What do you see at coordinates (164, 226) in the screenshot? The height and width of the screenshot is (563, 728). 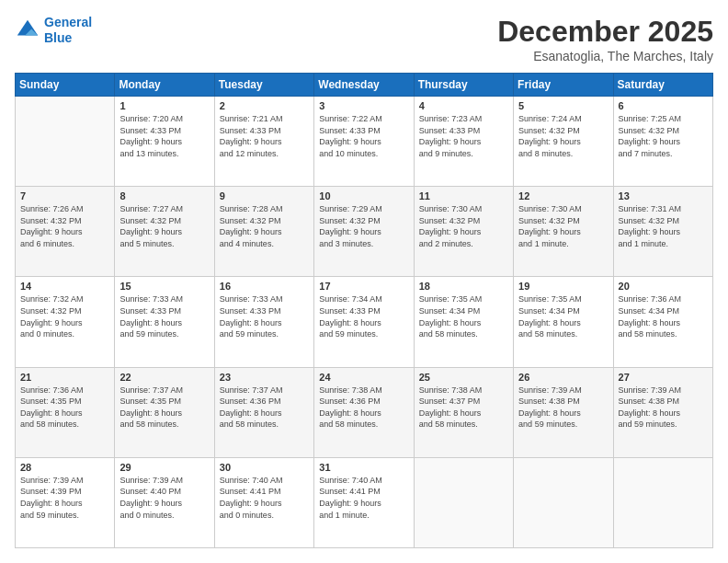 I see `day-info: Sunrise: 7:27 AM Sunset: 4:32 PM Dayligh…` at bounding box center [164, 226].